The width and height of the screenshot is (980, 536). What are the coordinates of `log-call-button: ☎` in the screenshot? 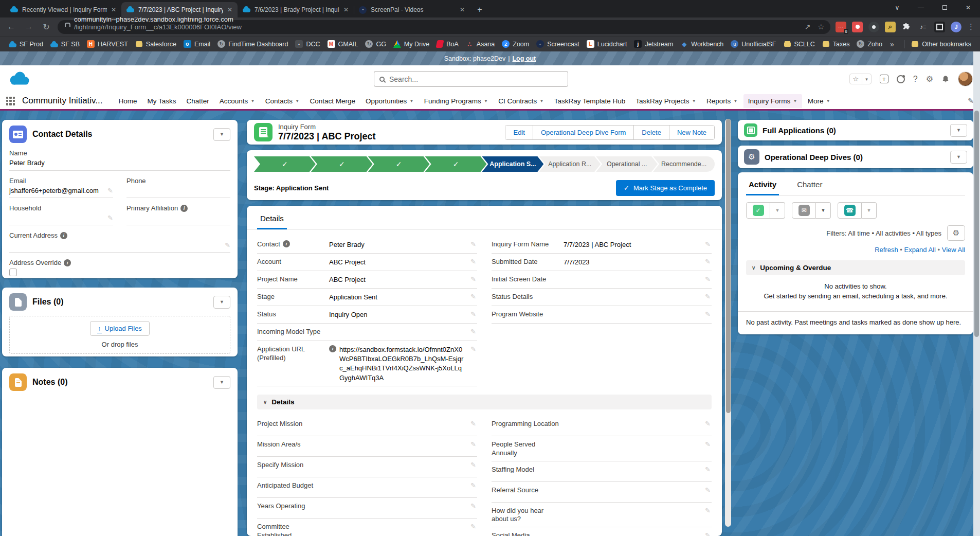 It's located at (849, 210).